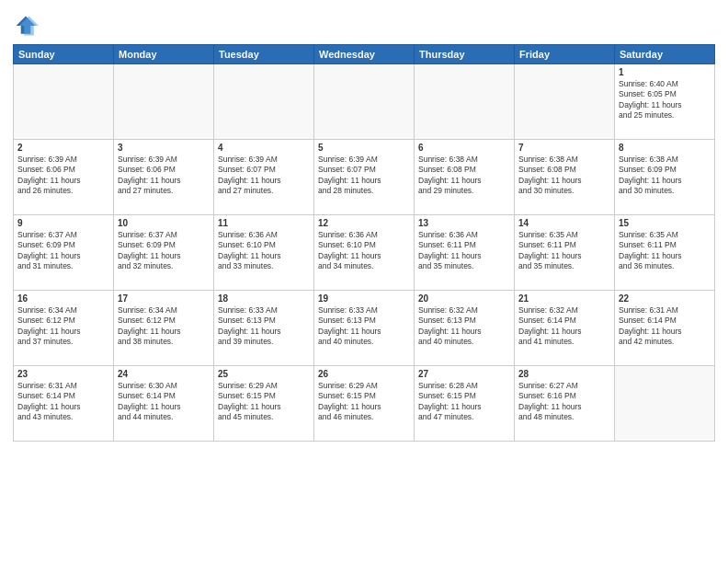 The width and height of the screenshot is (728, 563). Describe the element at coordinates (265, 178) in the screenshot. I see `calendar-cell: 4Sunrise: 6:39 AM Sunset: 6:07 PM Daylig…` at that location.